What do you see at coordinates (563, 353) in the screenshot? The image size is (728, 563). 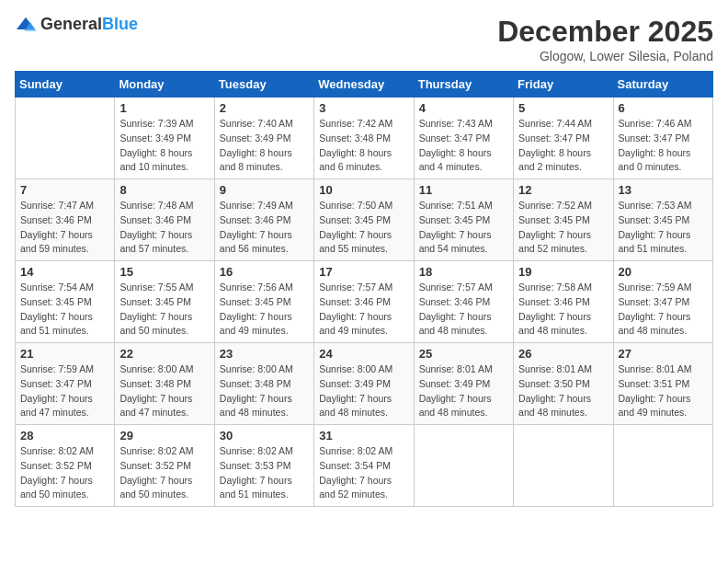 I see `day-number: 26` at bounding box center [563, 353].